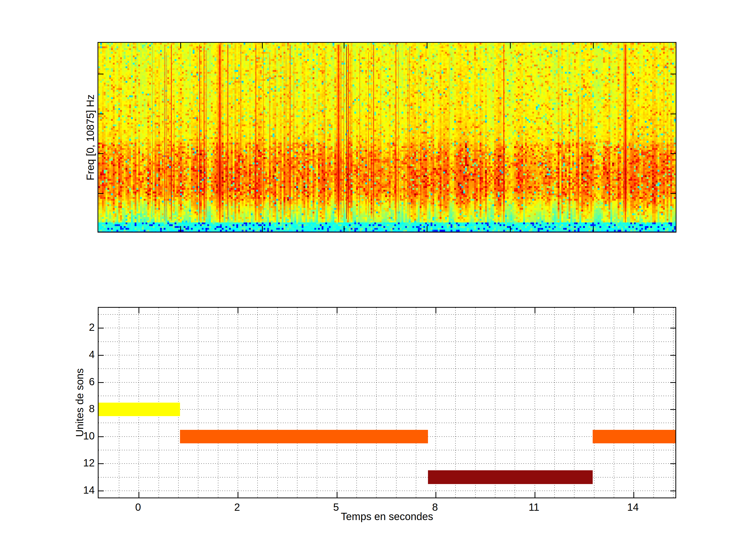 The height and width of the screenshot is (560, 747). Describe the element at coordinates (336, 507) in the screenshot. I see `x-tick-label: 5` at that location.